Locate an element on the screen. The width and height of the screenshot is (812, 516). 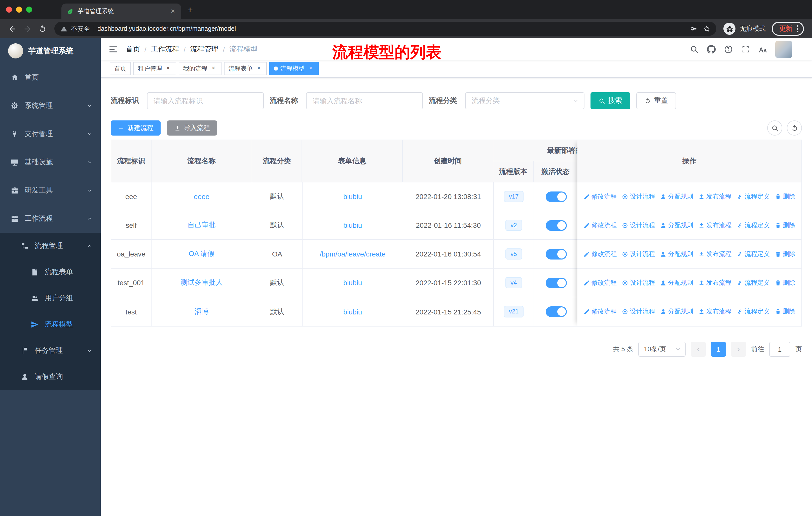
window-minimize-button is located at coordinates (19, 9).